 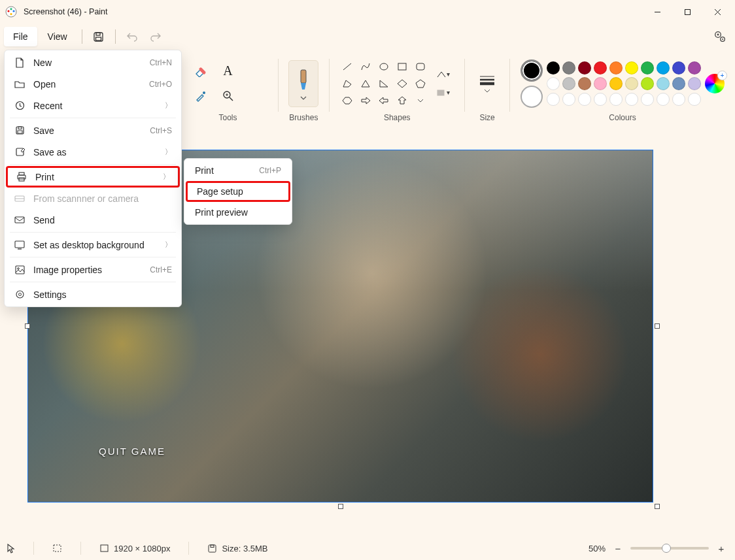 What do you see at coordinates (666, 548) in the screenshot?
I see `zoom-thumb` at bounding box center [666, 548].